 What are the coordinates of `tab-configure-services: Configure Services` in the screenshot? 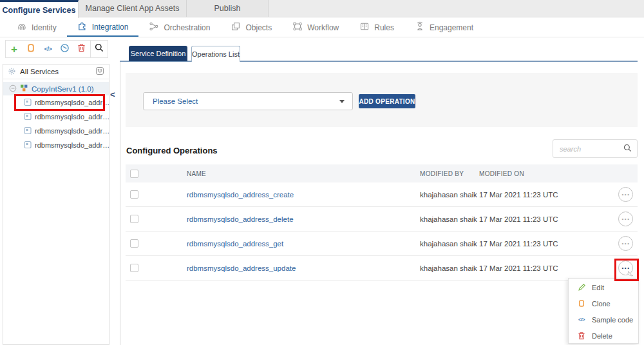 It's located at (39, 9).